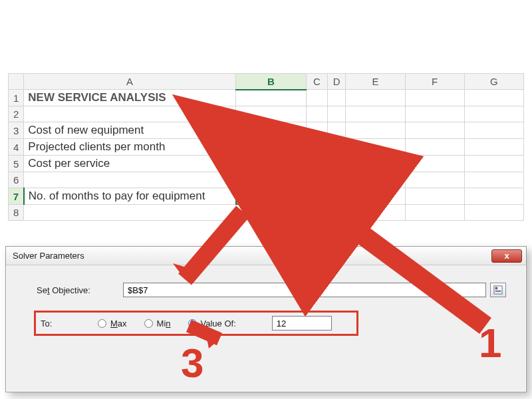 Image resolution: width=532 pixels, height=399 pixels. I want to click on row-4: 4 Projected clients per month 50, so click(266, 148).